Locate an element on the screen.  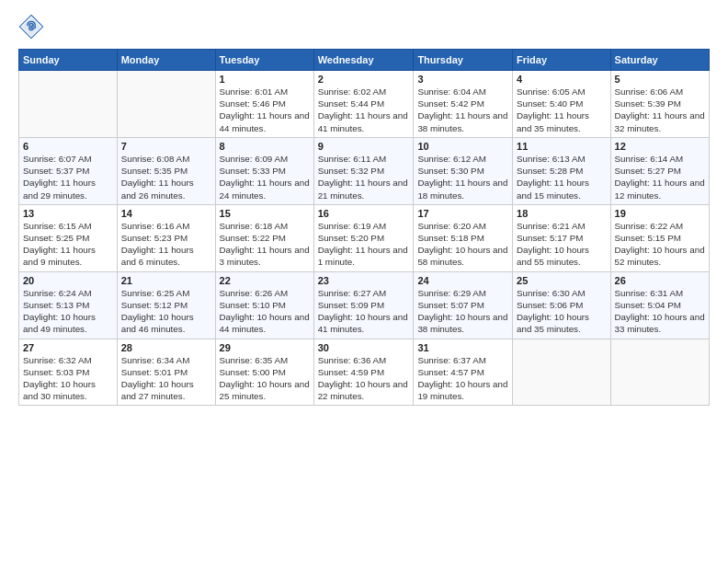
day-number: 20 is located at coordinates (68, 281).